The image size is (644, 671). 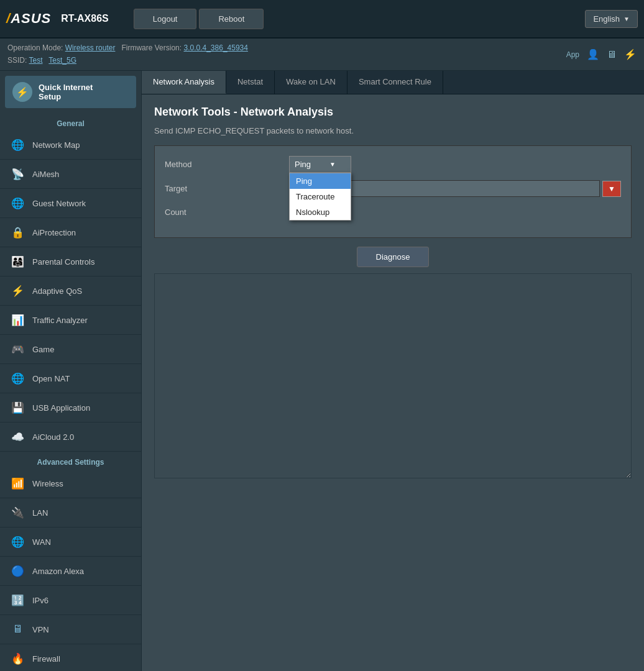 What do you see at coordinates (322, 55) in the screenshot?
I see `status-bar: Operation Mode: Wireless router Firmware…` at bounding box center [322, 55].